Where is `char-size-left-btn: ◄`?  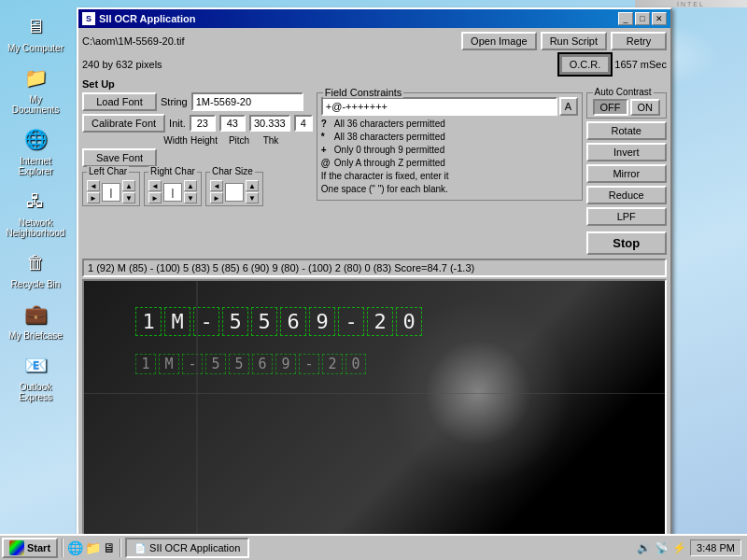
char-size-left-btn: ◄ is located at coordinates (217, 186).